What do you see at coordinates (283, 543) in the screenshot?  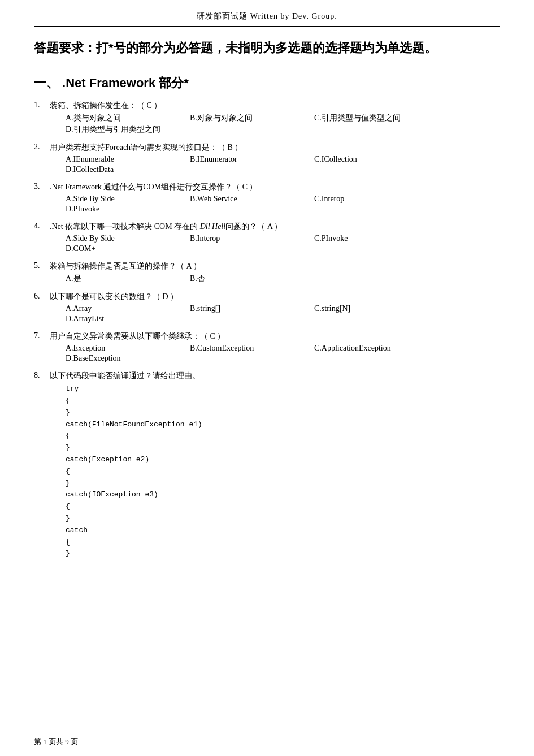 I see `code-line-14: {` at bounding box center [283, 543].